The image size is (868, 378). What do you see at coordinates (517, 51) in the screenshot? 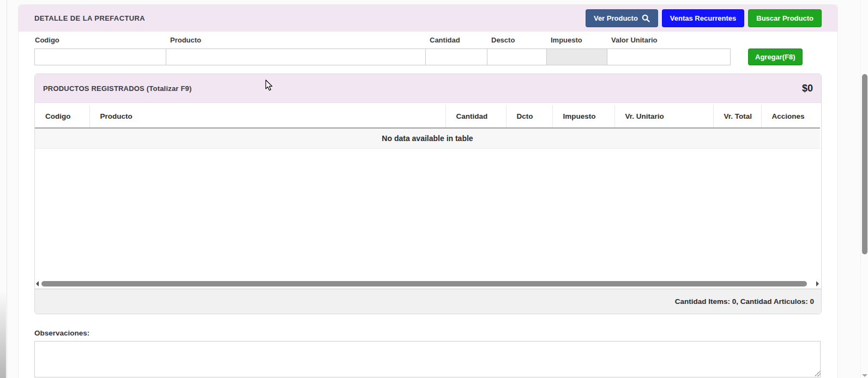
I see `field-descto: Descto` at bounding box center [517, 51].